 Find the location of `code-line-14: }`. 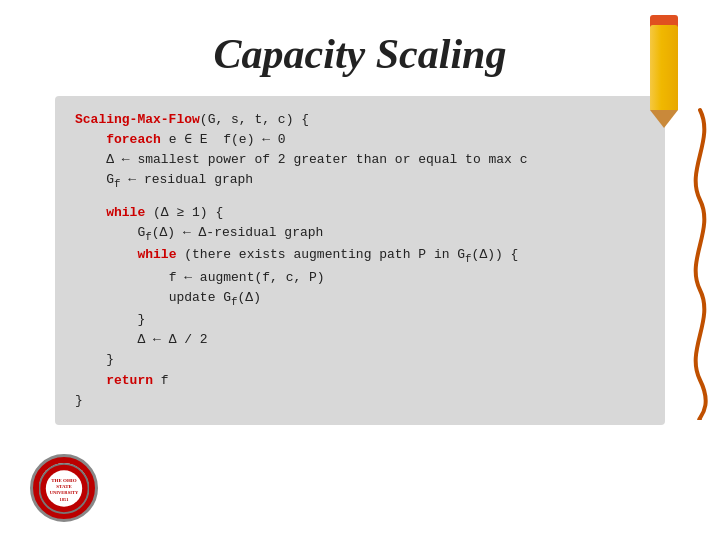

code-line-14: } is located at coordinates (360, 401).